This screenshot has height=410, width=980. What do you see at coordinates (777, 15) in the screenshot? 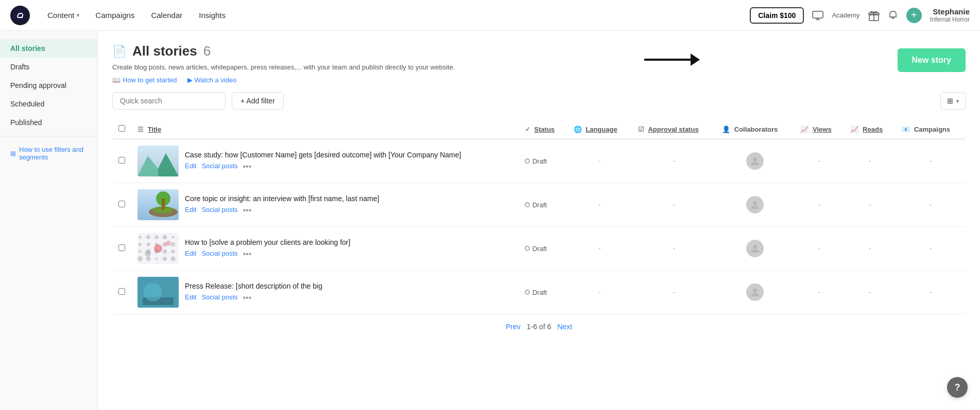
I see `claim-button: Claim $100` at bounding box center [777, 15].